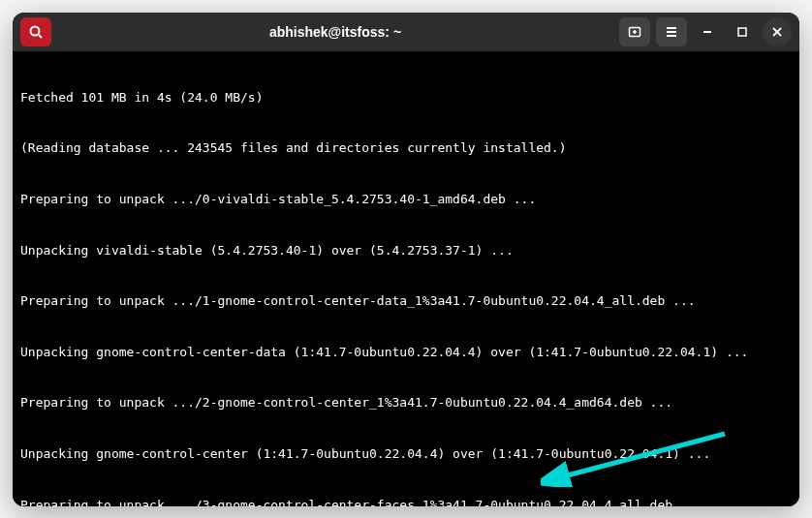  Describe the element at coordinates (406, 98) in the screenshot. I see `terminal-line: Fetched 101 MB in 4s (24.0 MB/s)` at that location.